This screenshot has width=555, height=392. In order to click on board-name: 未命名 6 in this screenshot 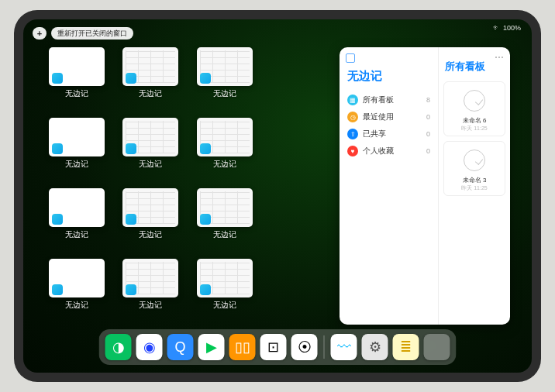, I will do `click(474, 121)`.